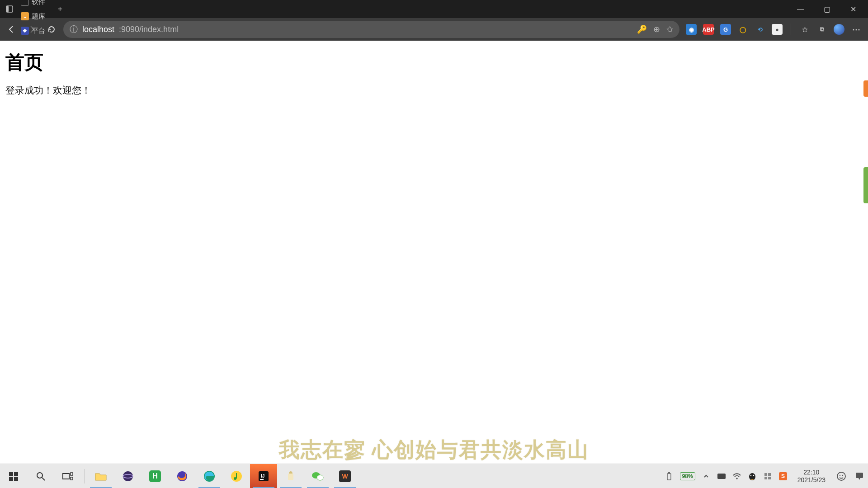  What do you see at coordinates (25, 16) in the screenshot?
I see `tab-favicon: ⌄` at bounding box center [25, 16].